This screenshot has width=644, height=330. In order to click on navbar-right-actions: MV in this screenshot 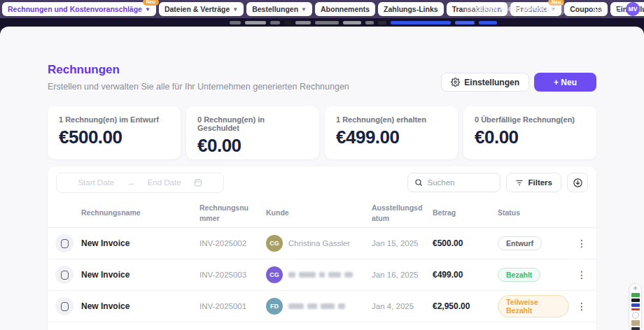, I will do `click(615, 9)`.